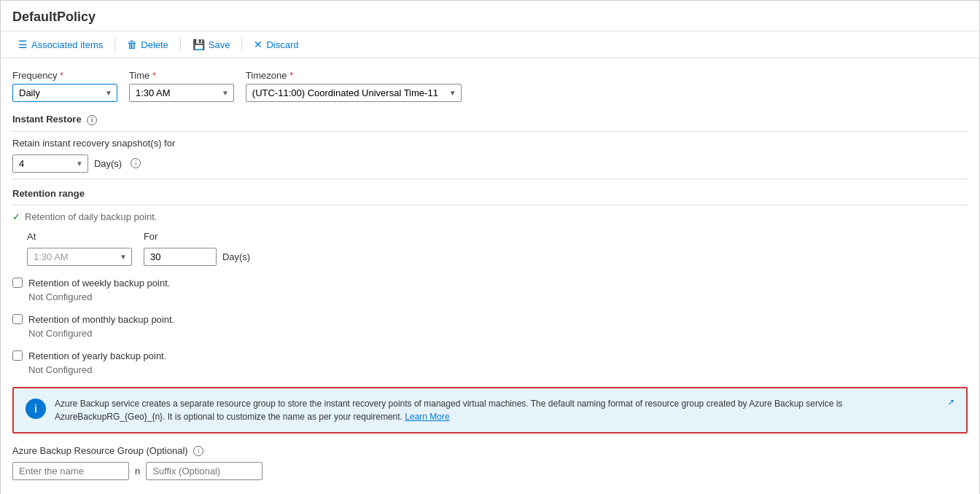 The width and height of the screenshot is (980, 494). Describe the element at coordinates (79, 248) in the screenshot. I see `at-group: At 1:30 AM ▼` at that location.